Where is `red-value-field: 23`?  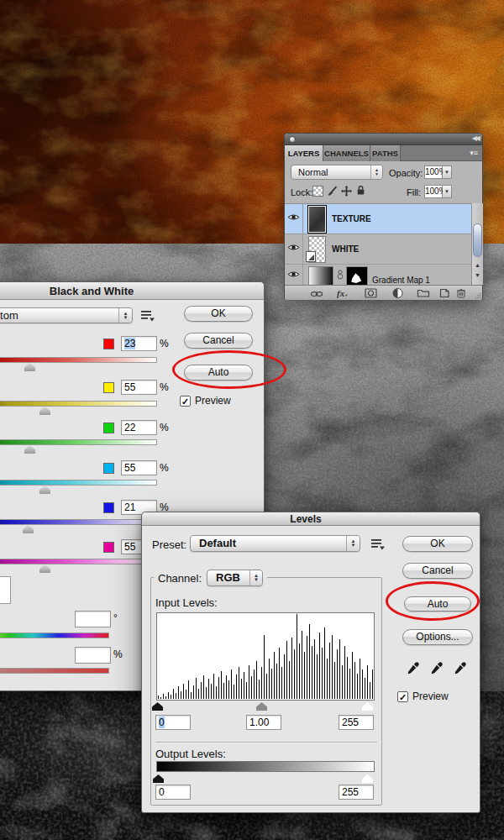 red-value-field: 23 is located at coordinates (139, 344).